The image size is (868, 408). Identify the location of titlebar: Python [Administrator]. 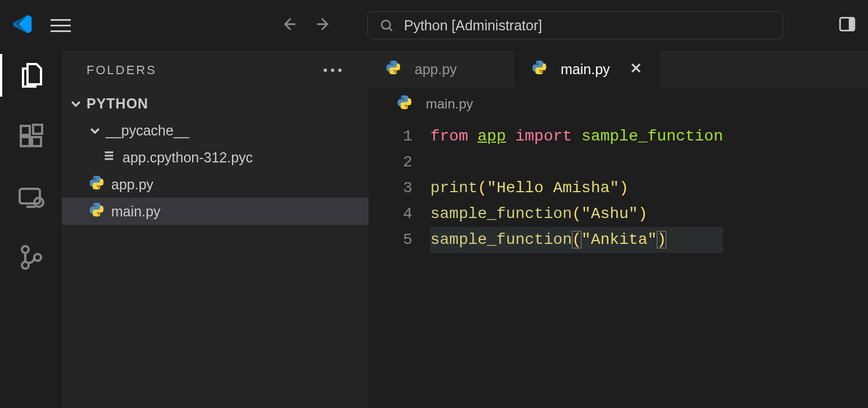
(434, 25).